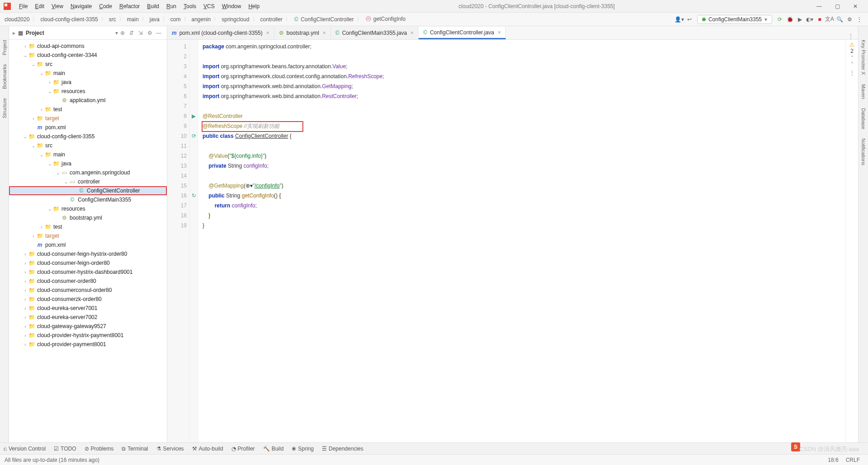 The image size is (868, 465). I want to click on editor-tab: ©ConfigClientController.java×, so click(462, 33).